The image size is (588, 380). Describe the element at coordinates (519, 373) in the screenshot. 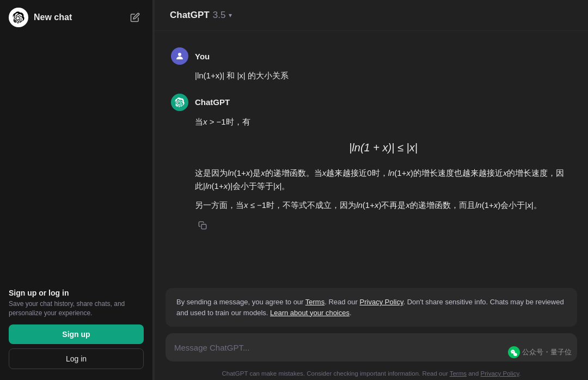

I see `footer-text3: .` at that location.